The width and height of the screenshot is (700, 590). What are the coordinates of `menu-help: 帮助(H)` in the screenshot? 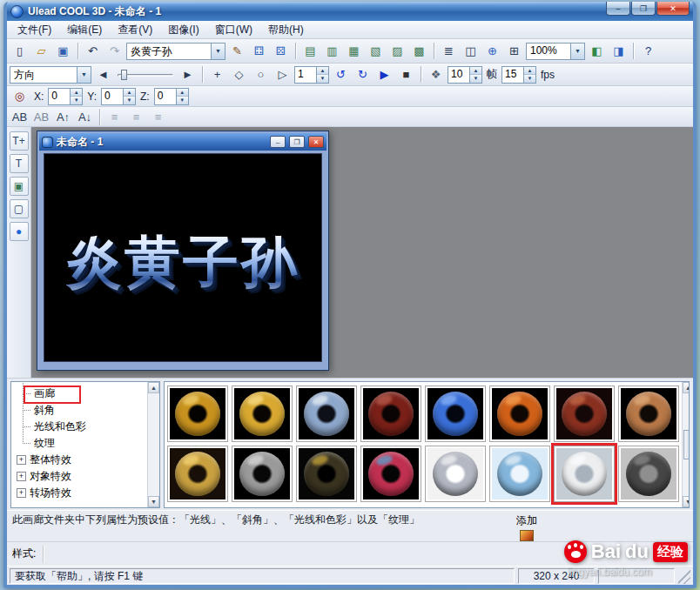 It's located at (286, 30).